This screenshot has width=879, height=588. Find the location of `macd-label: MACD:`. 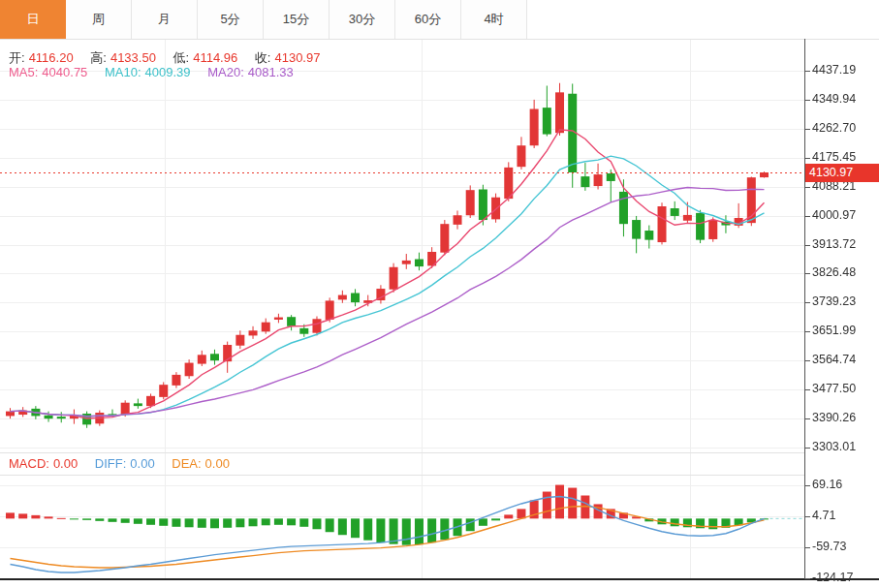

macd-label: MACD: is located at coordinates (29, 463).